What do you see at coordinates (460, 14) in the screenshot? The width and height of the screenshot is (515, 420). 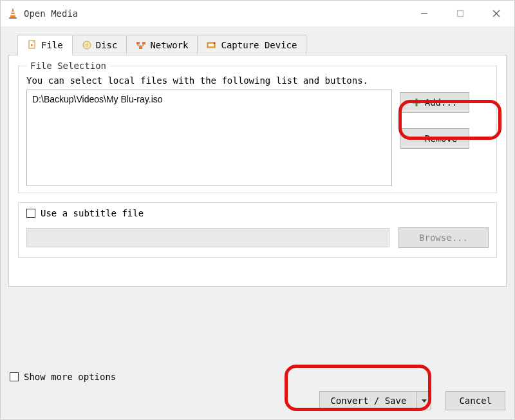 I see `maximize-button` at bounding box center [460, 14].